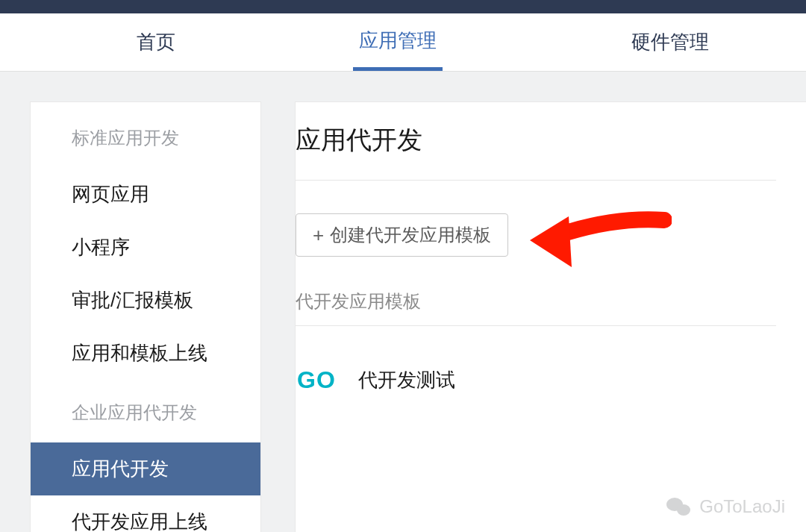 The image size is (806, 532). Describe the element at coordinates (536, 307) in the screenshot. I see `section-header-templates: 代开发应用模板` at that location.